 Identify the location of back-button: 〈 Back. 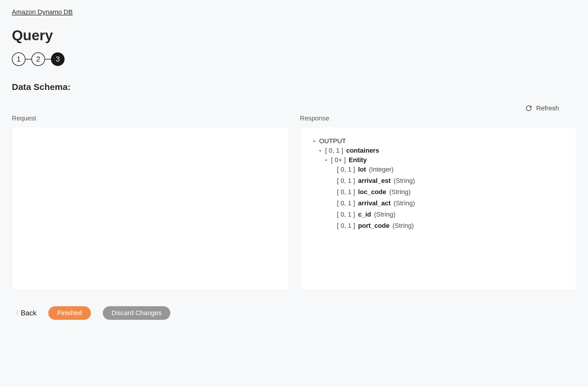
(25, 313).